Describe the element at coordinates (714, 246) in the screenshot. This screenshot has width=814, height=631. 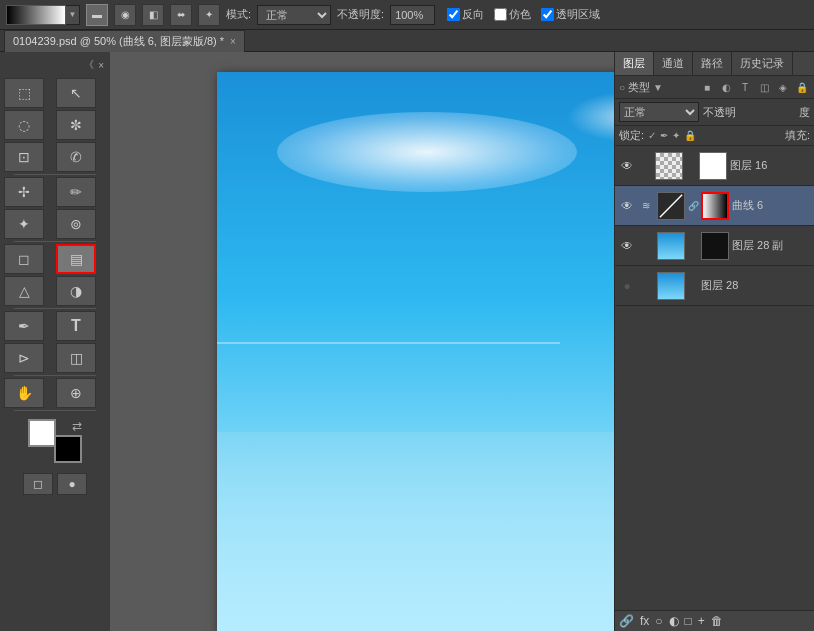
I see `layer-row-28b: 👁 图层 28 副` at that location.